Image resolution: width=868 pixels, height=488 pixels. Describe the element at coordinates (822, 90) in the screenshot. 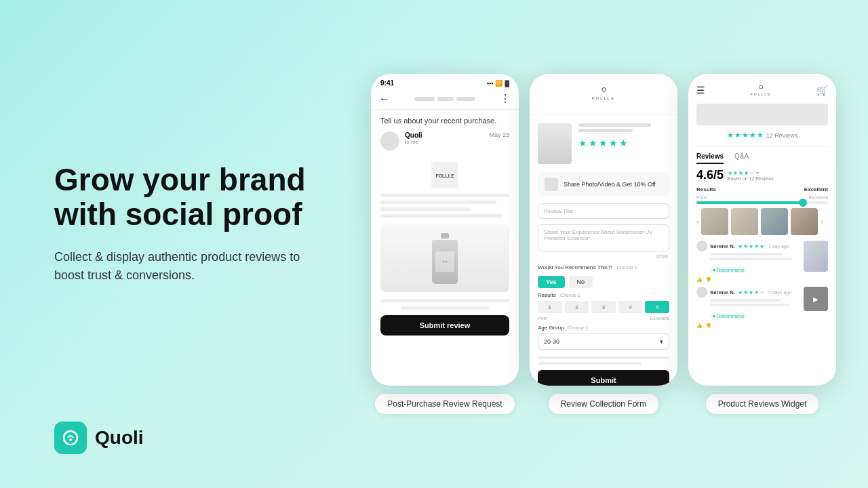

I see `cart-icon: 🛒` at that location.